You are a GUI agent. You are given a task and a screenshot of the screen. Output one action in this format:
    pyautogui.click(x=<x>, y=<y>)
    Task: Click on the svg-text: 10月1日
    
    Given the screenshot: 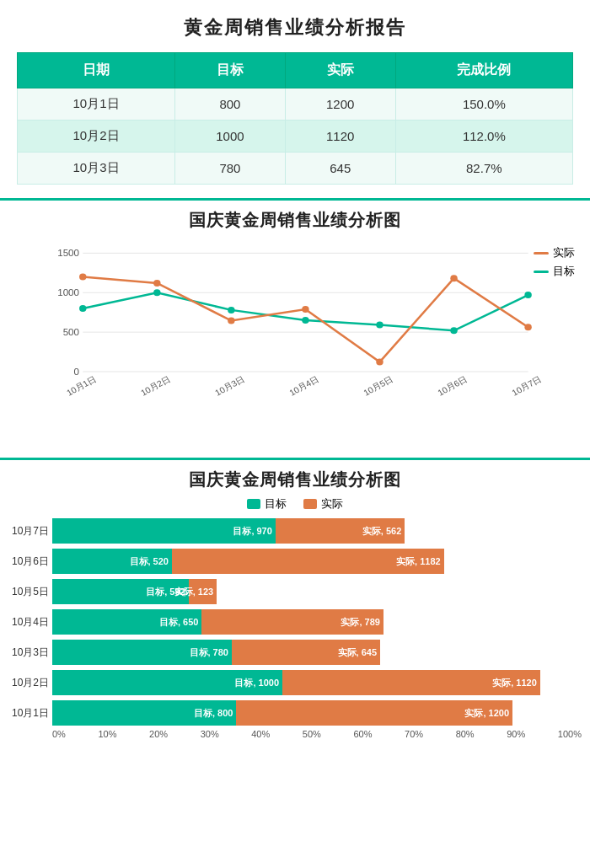 What is the action you would take?
    pyautogui.click(x=81, y=386)
    